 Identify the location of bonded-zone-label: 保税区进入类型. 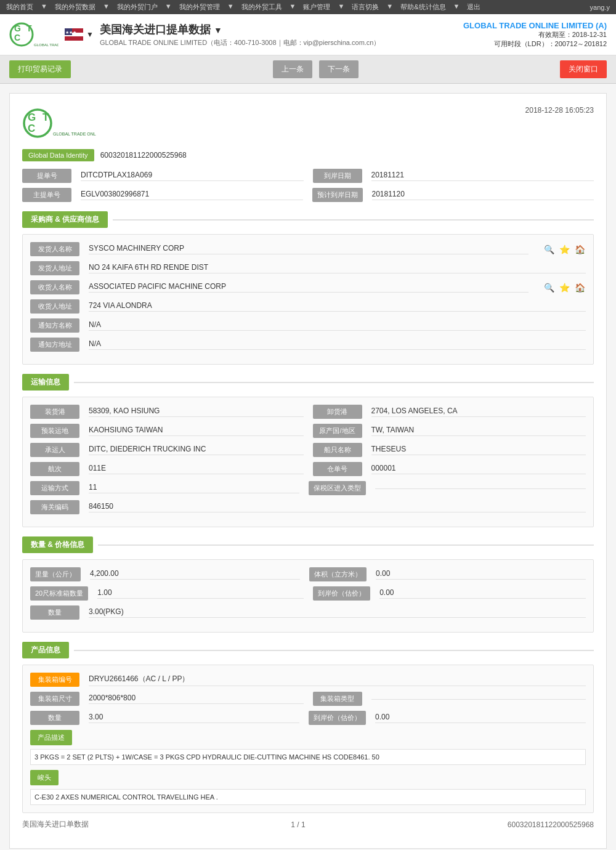
(338, 488).